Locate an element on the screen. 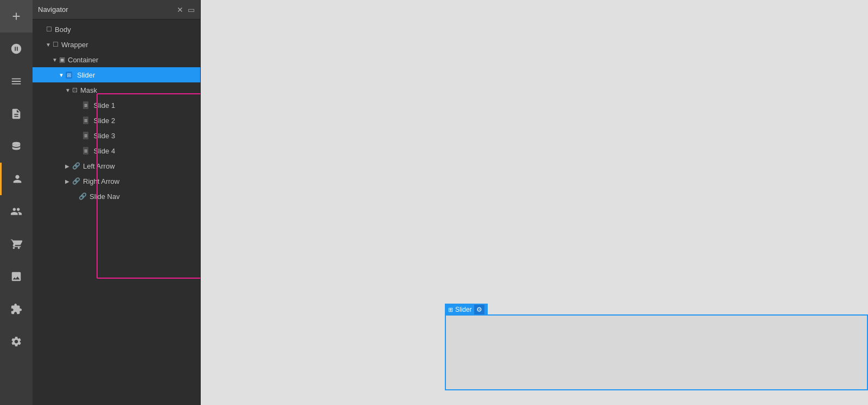  label-slide4: Slide 4 is located at coordinates (104, 151).